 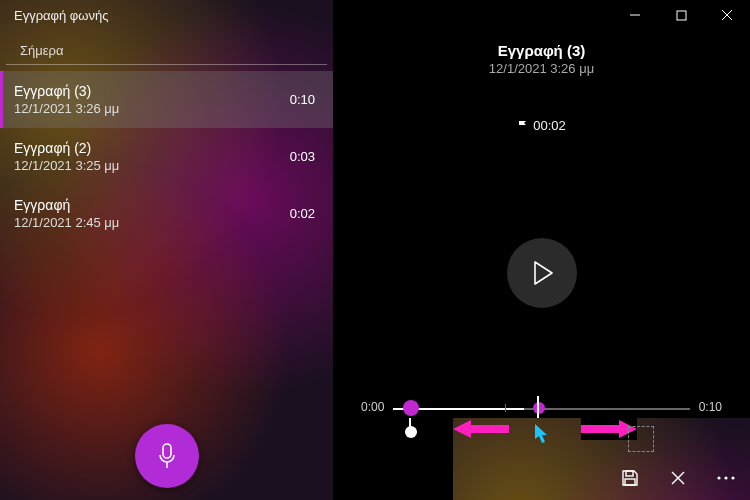 I want to click on save-button, so click(x=630, y=478).